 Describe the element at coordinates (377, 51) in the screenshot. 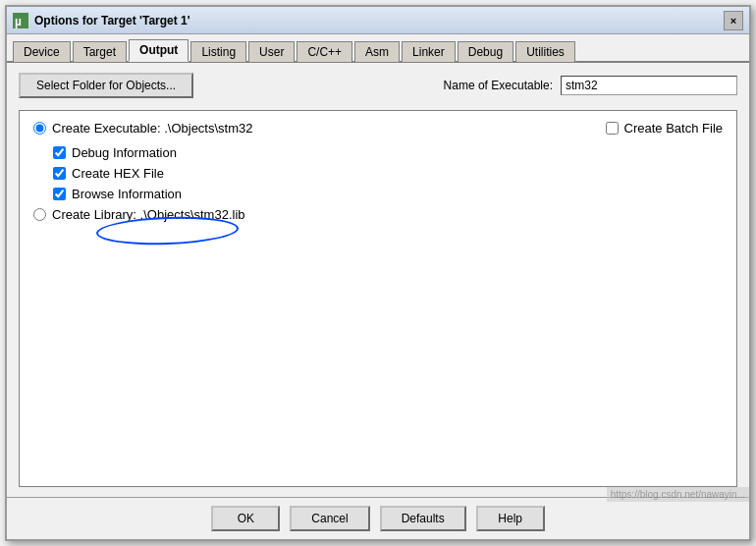

I see `tab-asm: Asm` at that location.